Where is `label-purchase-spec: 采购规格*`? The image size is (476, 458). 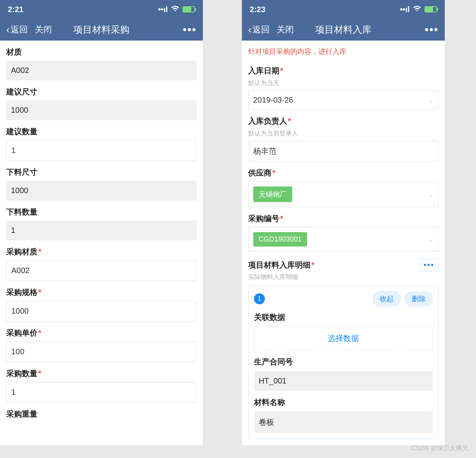
label-purchase-spec: 采购规格* is located at coordinates (101, 293).